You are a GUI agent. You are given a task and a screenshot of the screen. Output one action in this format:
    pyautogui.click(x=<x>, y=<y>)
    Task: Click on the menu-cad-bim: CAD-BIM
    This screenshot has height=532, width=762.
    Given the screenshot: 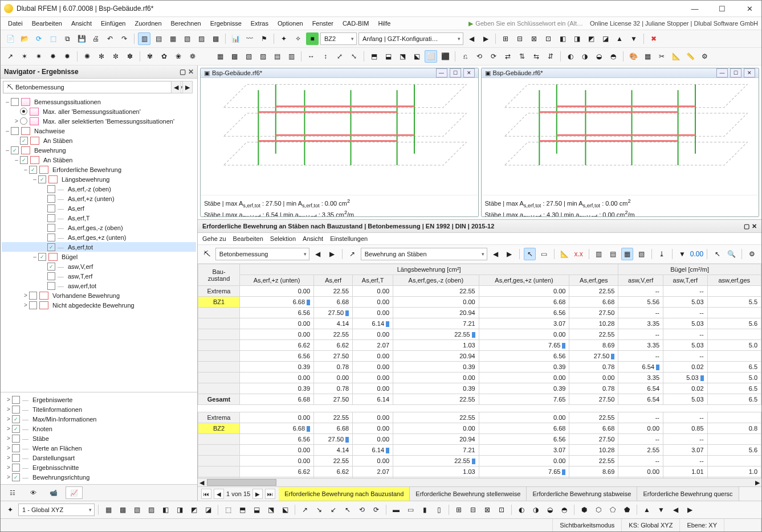 What is the action you would take?
    pyautogui.click(x=356, y=23)
    